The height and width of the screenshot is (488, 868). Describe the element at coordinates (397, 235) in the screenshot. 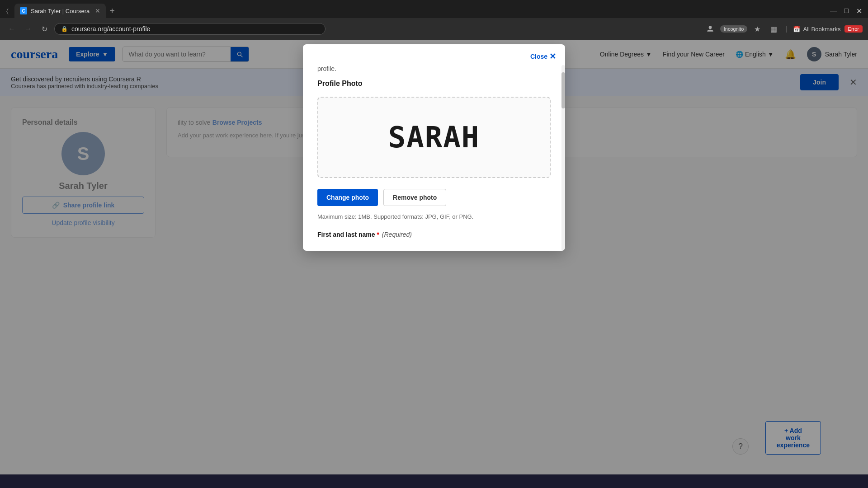

I see `required-text: (Required)` at that location.